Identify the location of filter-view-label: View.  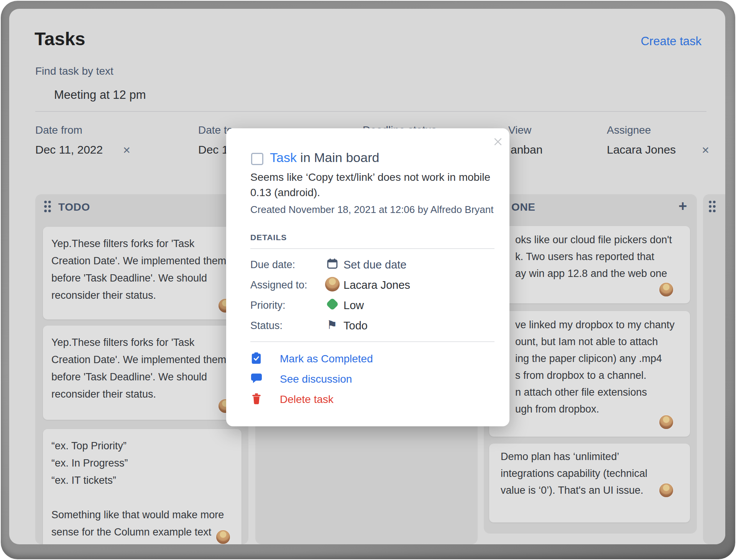
(520, 130).